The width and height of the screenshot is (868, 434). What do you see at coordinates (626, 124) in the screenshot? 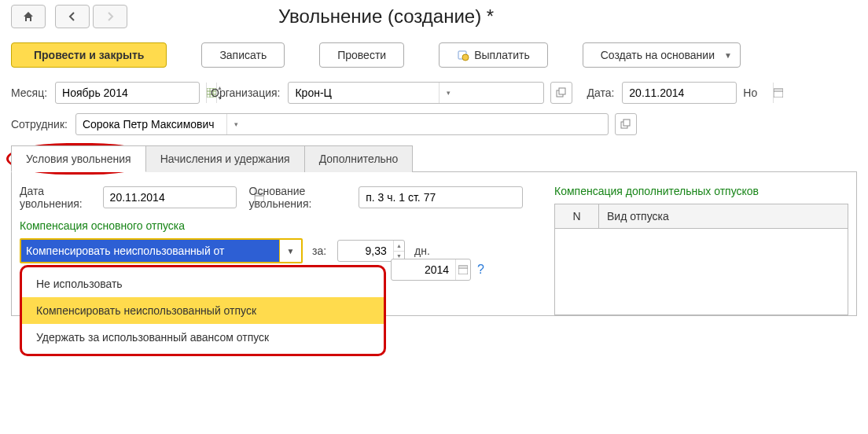
I see `employee-open-button` at bounding box center [626, 124].